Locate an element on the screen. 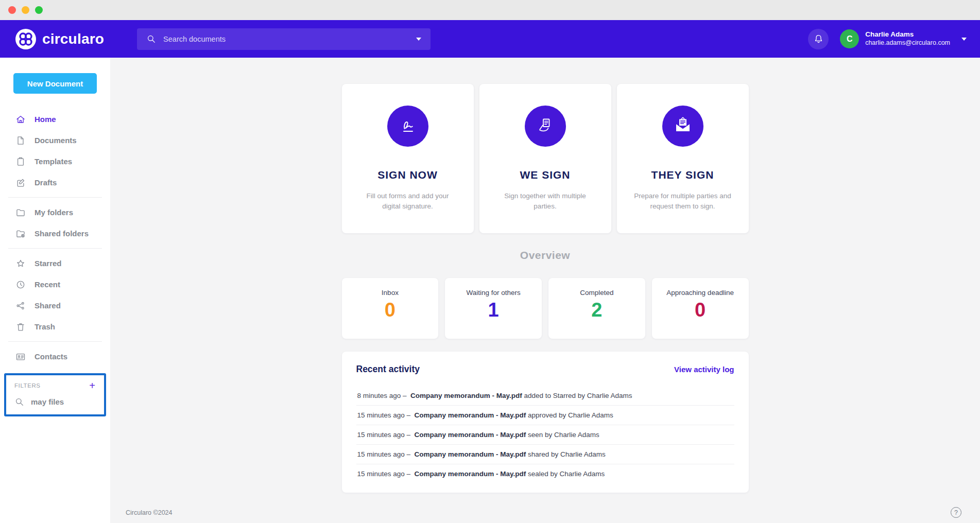 This screenshot has height=523, width=980. brand: circularo is located at coordinates (60, 39).